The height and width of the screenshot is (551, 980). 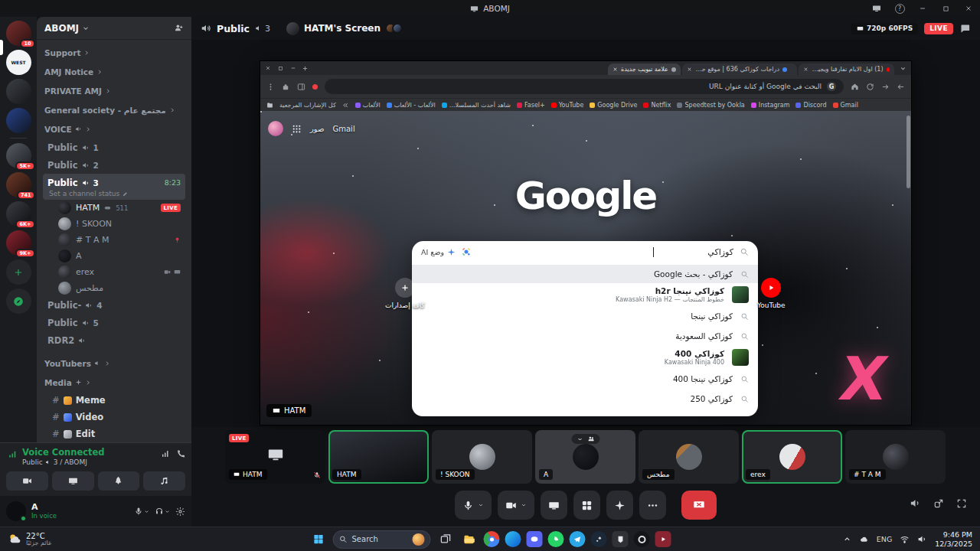 What do you see at coordinates (710, 106) in the screenshot?
I see `bookmark-item: Speedtest by Ookla` at bounding box center [710, 106].